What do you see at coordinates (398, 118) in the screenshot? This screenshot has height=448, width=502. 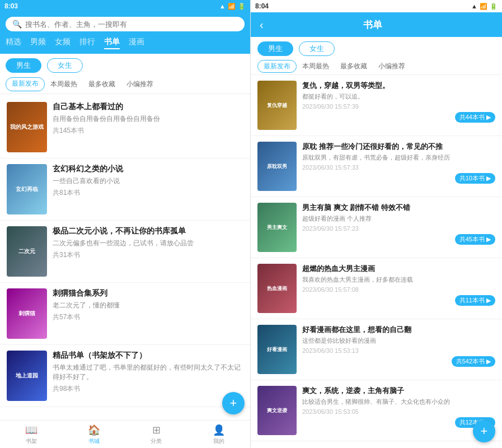 I see `right-book-footer-0: 共44本书 ▶` at bounding box center [398, 118].